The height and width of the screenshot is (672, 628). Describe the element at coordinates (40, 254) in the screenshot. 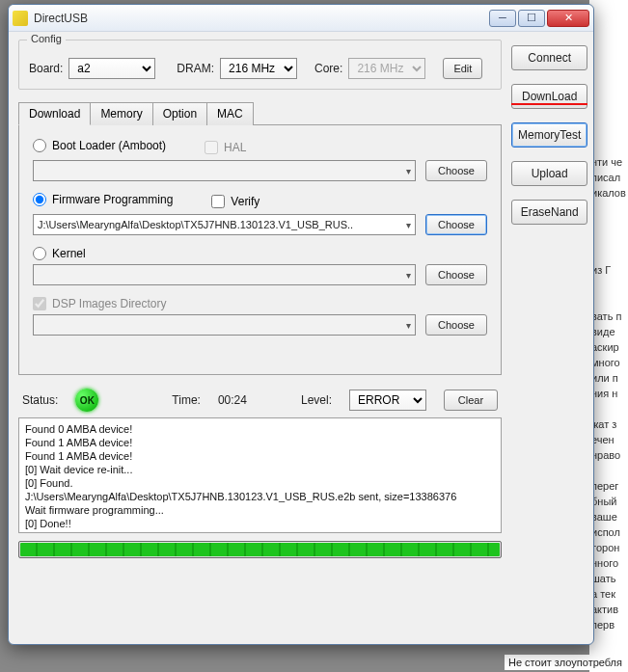

I see `kernel-radio` at that location.